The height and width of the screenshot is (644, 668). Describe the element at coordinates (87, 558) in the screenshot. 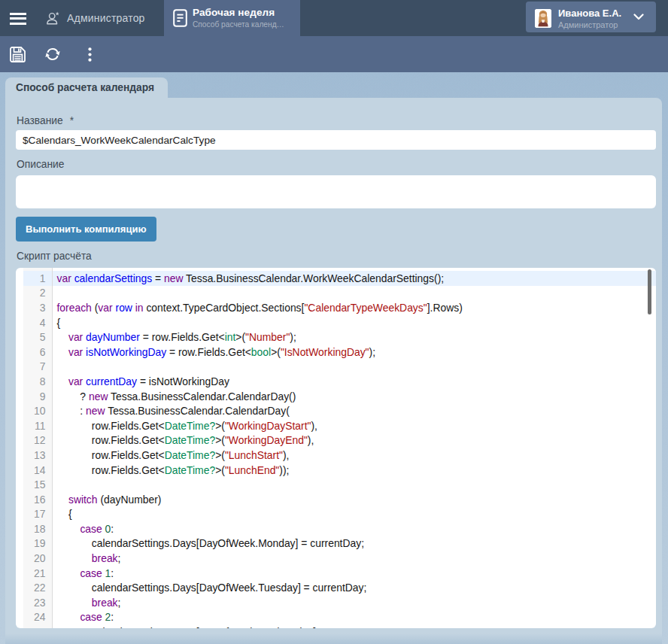

I see `code-text: break;` at that location.